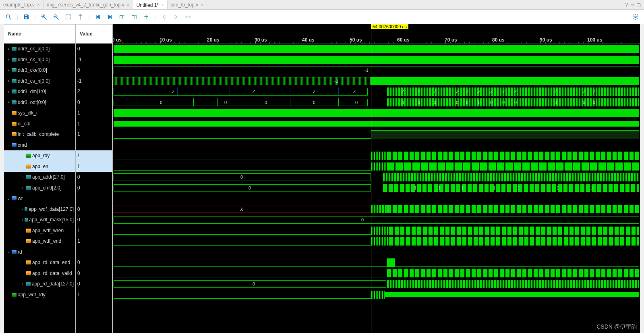 The image size is (644, 333). Describe the element at coordinates (146, 17) in the screenshot. I see `add-marker-icon` at that location.